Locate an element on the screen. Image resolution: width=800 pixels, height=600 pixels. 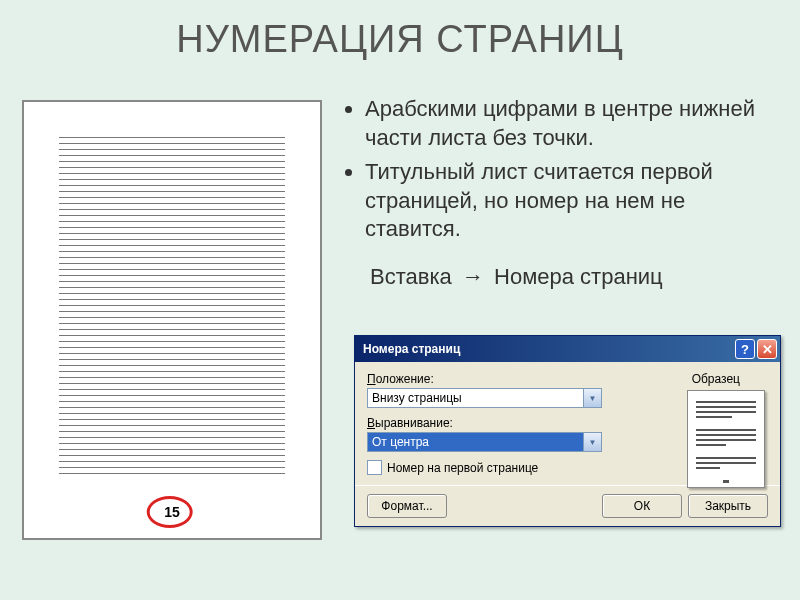
bullet-list: Арабскими цифрами в центре нижней части … is located at coordinates (572, 170).